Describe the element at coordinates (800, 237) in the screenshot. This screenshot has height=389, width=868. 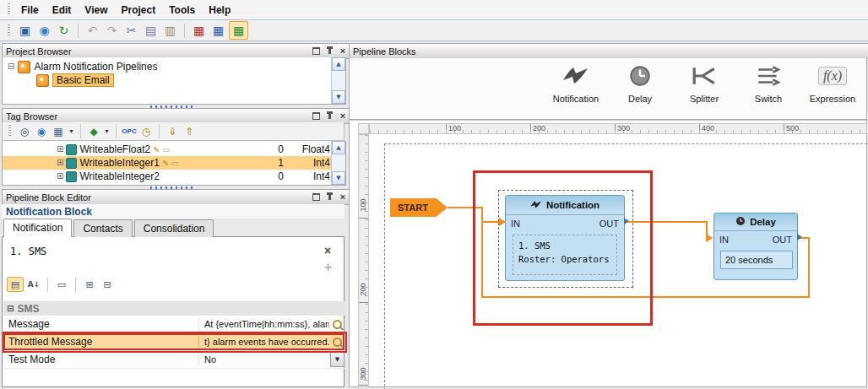
I see `out-port-icon` at that location.